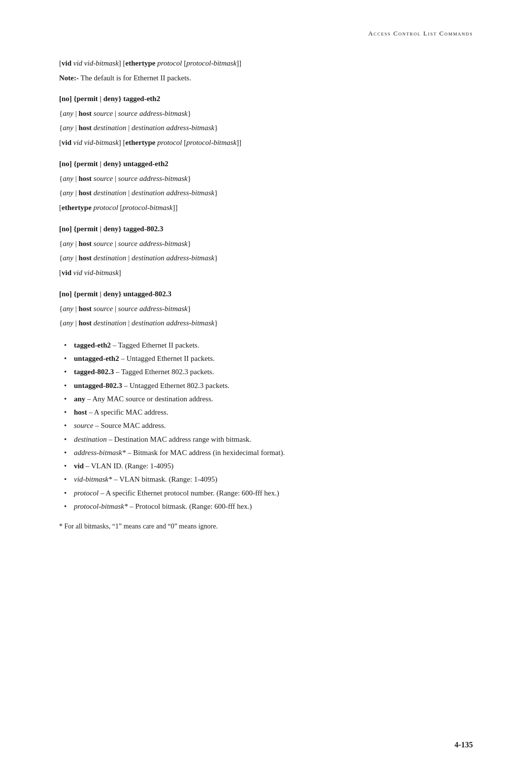 This screenshot has width=532, height=774. What do you see at coordinates (266, 164) in the screenshot?
I see `section-untagged-eth2-header: [no] {permit | deny} untagged-eth2` at bounding box center [266, 164].